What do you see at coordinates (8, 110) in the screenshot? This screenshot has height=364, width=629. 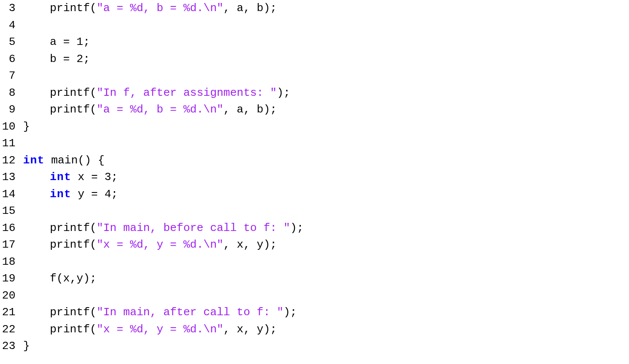 I see `line-number: 9` at bounding box center [8, 110].